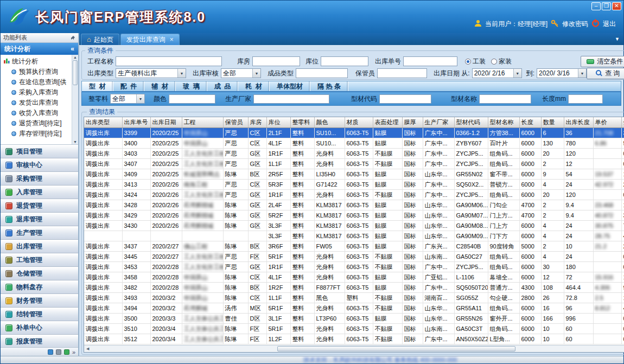 The width and height of the screenshot is (624, 364). I want to click on table-cell: SQ50X2..., so click(471, 184).